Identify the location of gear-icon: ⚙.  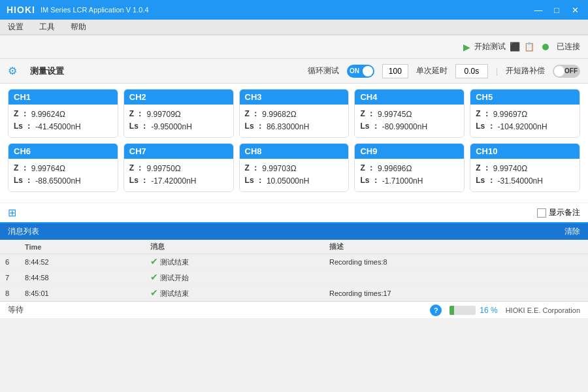
(12, 71).